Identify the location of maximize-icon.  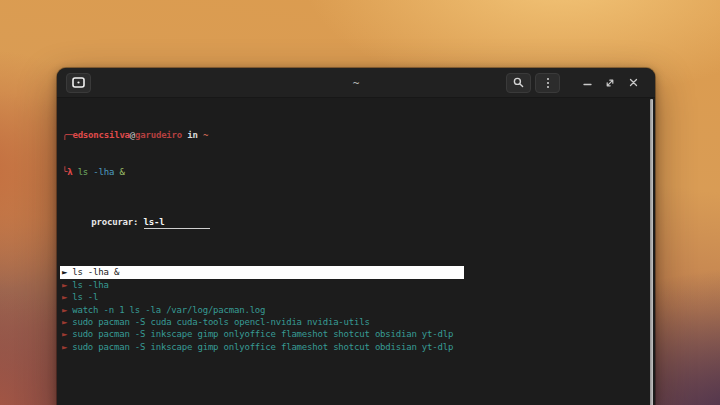
(610, 83).